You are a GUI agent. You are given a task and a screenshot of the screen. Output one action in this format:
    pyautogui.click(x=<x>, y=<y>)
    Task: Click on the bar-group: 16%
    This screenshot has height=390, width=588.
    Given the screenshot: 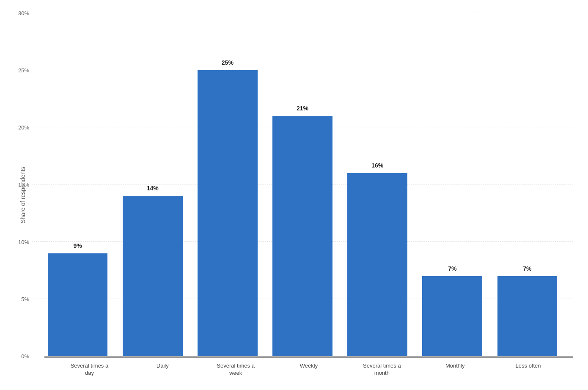 What is the action you would take?
    pyautogui.click(x=377, y=184)
    